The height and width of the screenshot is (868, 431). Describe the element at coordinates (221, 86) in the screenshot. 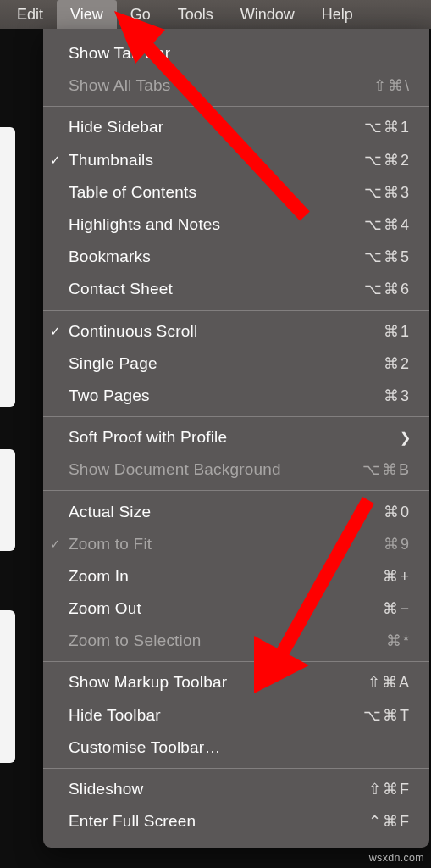

I see `menu-item-label: Show All Tabs` at that location.